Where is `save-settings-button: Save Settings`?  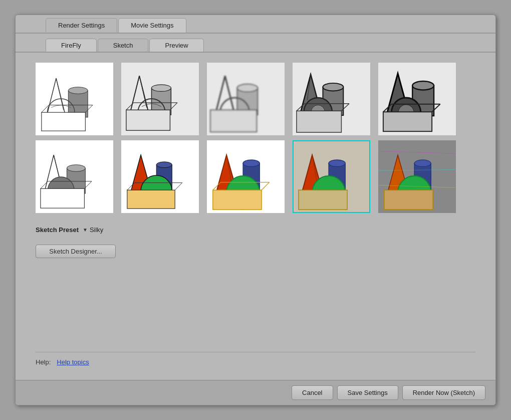
save-settings-button: Save Settings is located at coordinates (368, 393).